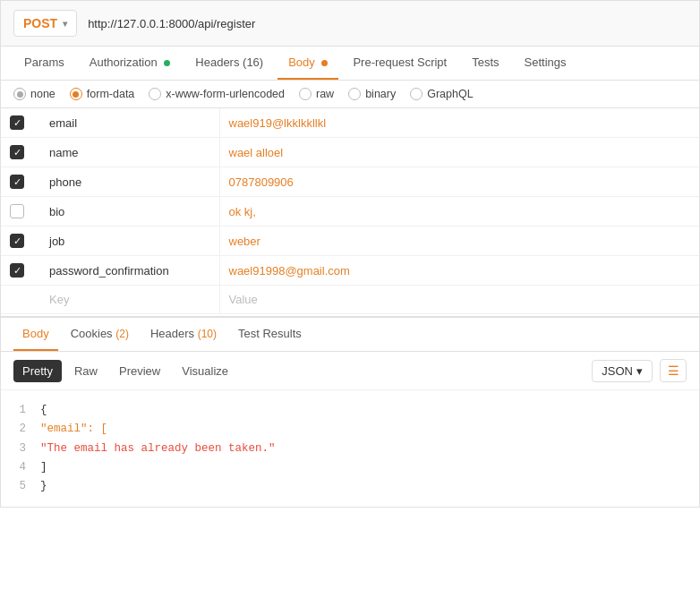 The image size is (700, 615). What do you see at coordinates (17, 211) in the screenshot?
I see `field-checkbox-bio` at bounding box center [17, 211].